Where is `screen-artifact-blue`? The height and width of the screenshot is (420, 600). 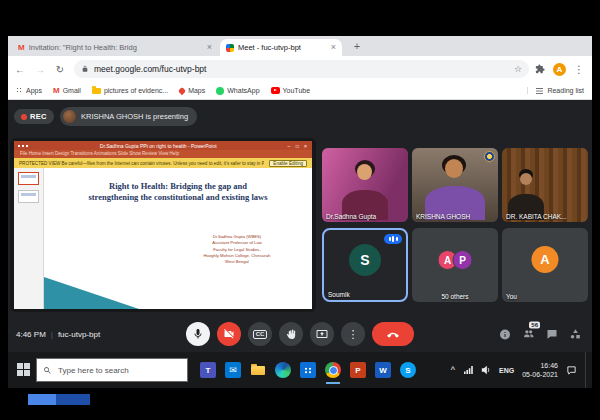 screen-artifact-blue is located at coordinates (59, 400).